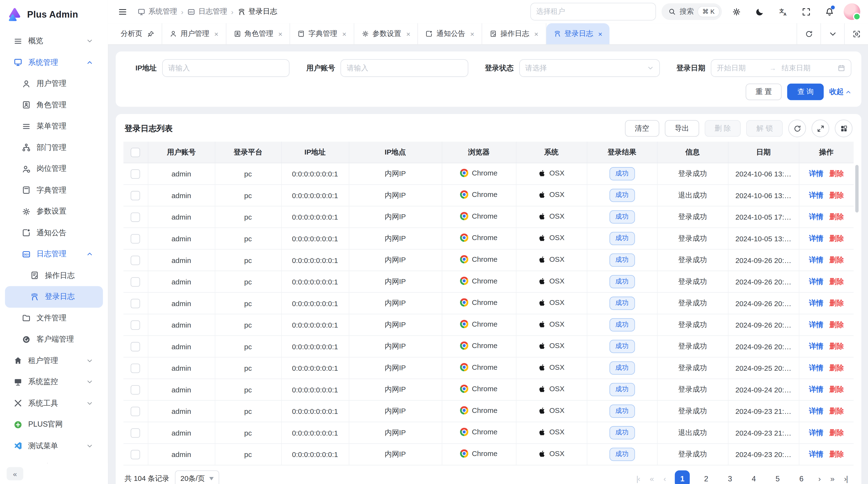  Describe the element at coordinates (123, 12) in the screenshot. I see `hamburger-icon` at that location.